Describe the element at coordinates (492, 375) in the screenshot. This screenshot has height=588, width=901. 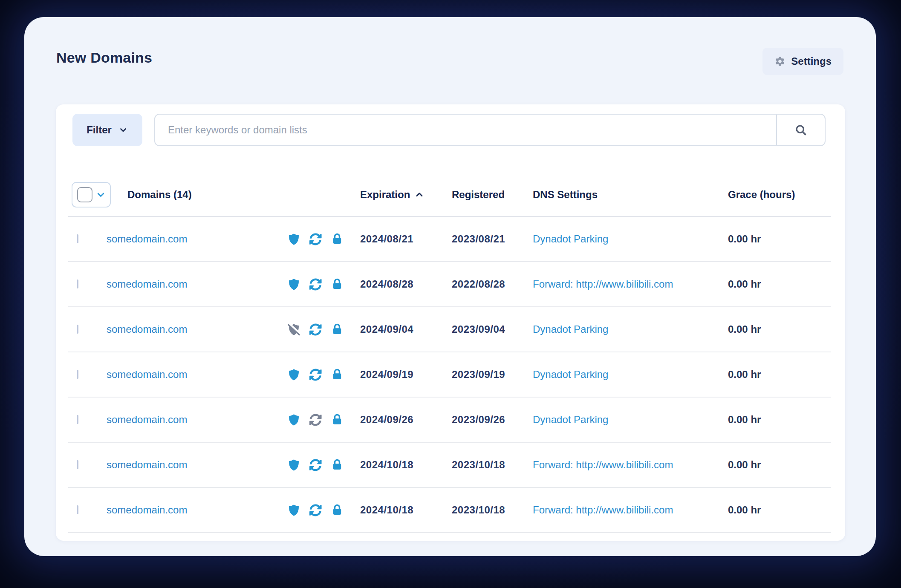
I see `registered-date: 2023/09/19` at that location.